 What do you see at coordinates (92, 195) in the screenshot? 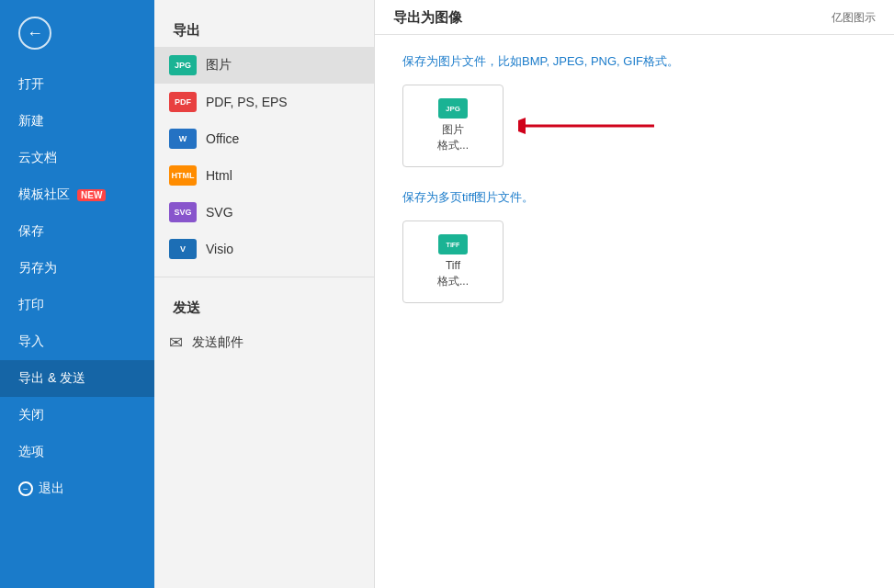
I see `new-badge: NEW` at bounding box center [92, 195].